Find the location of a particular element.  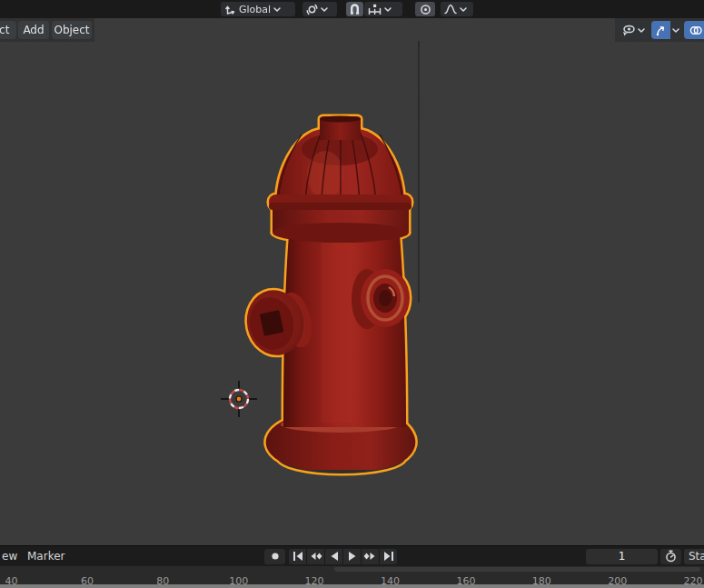

timeline-header: ew Marker is located at coordinates (352, 555).